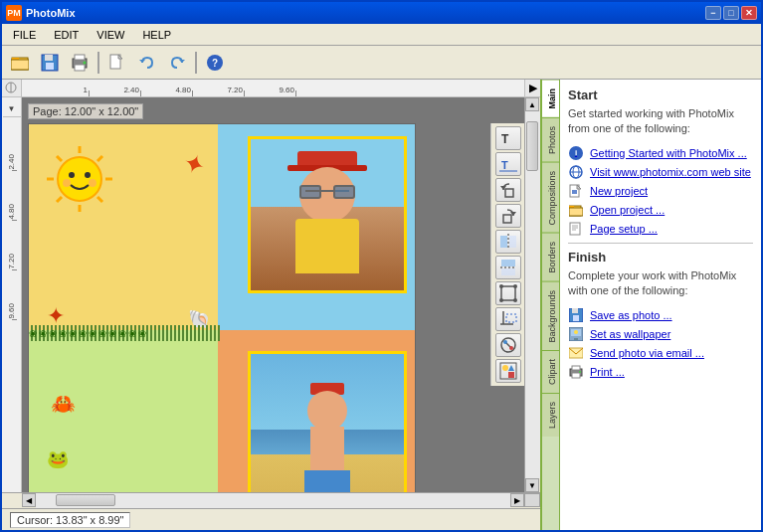 The width and height of the screenshot is (763, 532). Describe the element at coordinates (203, 491) in the screenshot. I see `shell-2: 🐚` at that location.